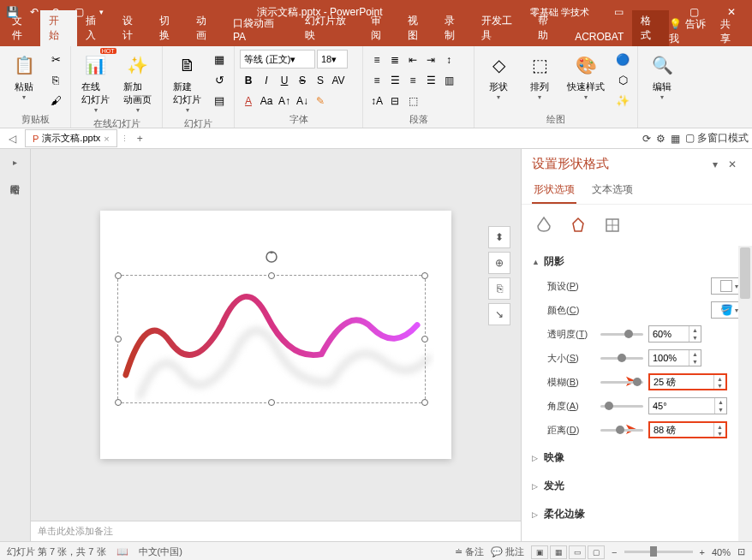  Describe the element at coordinates (122, 551) in the screenshot. I see `spell-check-icon: 📖` at that location.